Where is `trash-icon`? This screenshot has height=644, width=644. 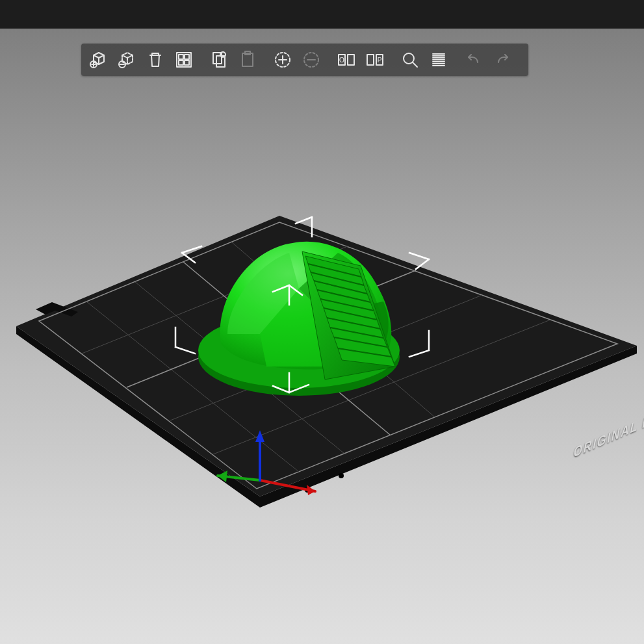
trash-icon is located at coordinates (155, 60).